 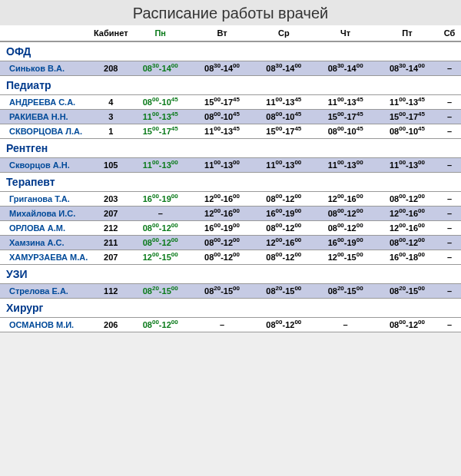 I want to click on doctor-name: Григанова Т.А., so click(x=46, y=200).